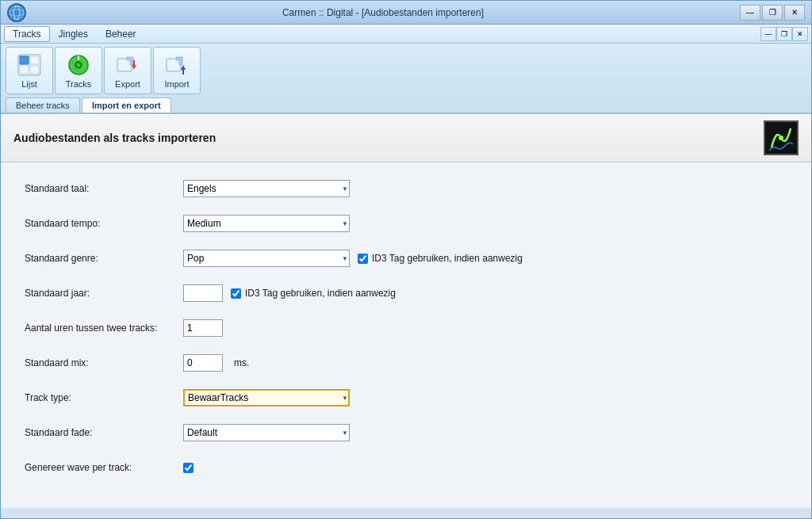 The height and width of the screenshot is (519, 812). What do you see at coordinates (266, 223) in the screenshot?
I see `select-wrapper-tempo: Slow Medium Fast` at bounding box center [266, 223].